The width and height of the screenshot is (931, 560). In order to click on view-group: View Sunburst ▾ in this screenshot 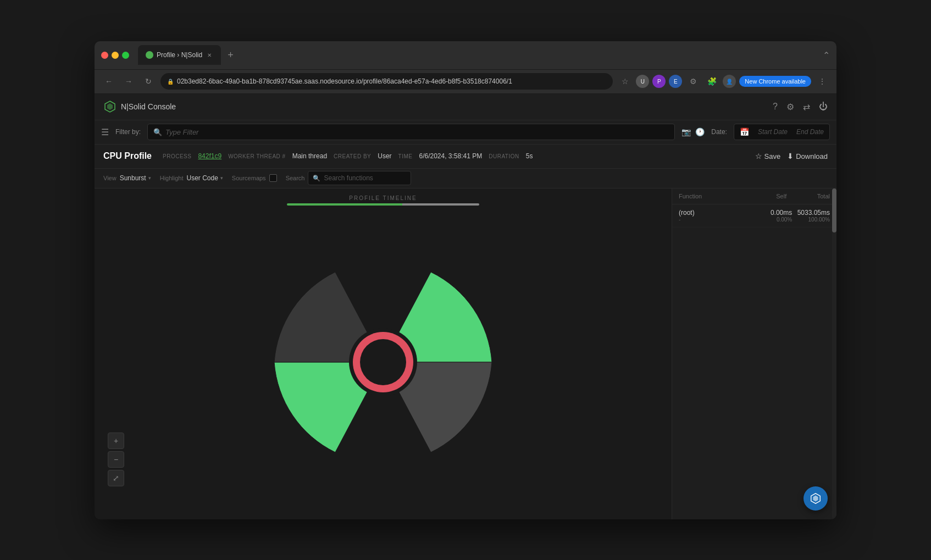, I will do `click(128, 178)`.